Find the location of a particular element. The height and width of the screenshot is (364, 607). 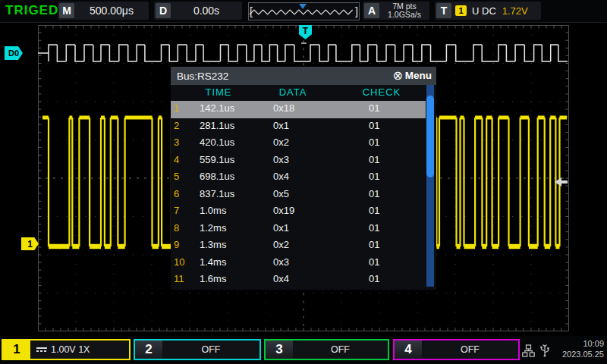

trigger-position-icon: T is located at coordinates (305, 32).